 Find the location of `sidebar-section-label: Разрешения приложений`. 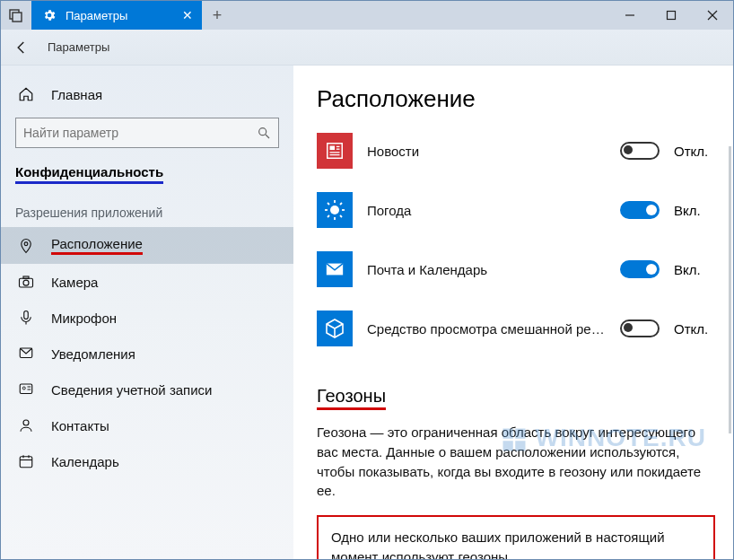

sidebar-section-label: Разрешения приложений is located at coordinates (147, 207).